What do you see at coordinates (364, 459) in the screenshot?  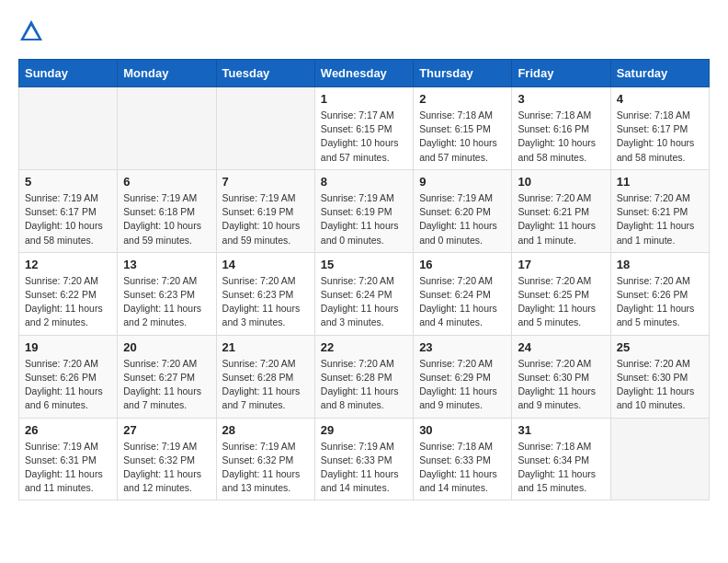 I see `week-row: 26Sunrise: 7:19 AM Sunset: 6:31 PM Dayli…` at bounding box center [364, 459].